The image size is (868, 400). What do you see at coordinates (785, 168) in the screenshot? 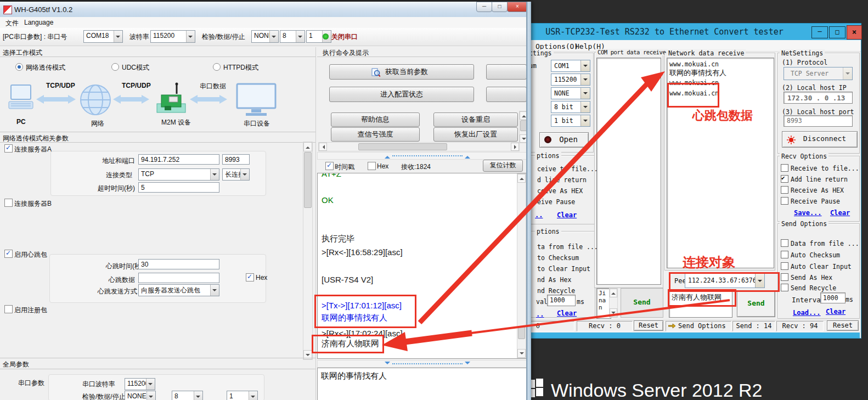
I see `receive-to-file-checkbox` at bounding box center [785, 168].